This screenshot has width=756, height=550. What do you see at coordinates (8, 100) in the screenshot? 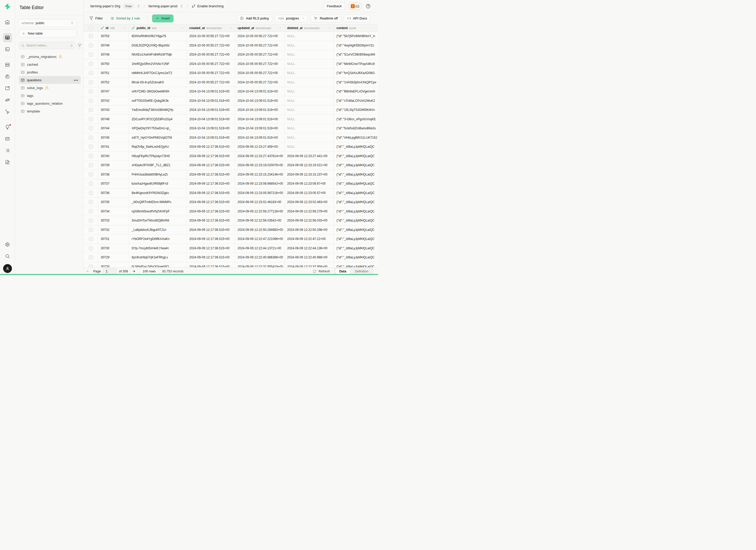
I see `nav-edge-functions-icon` at bounding box center [8, 100].